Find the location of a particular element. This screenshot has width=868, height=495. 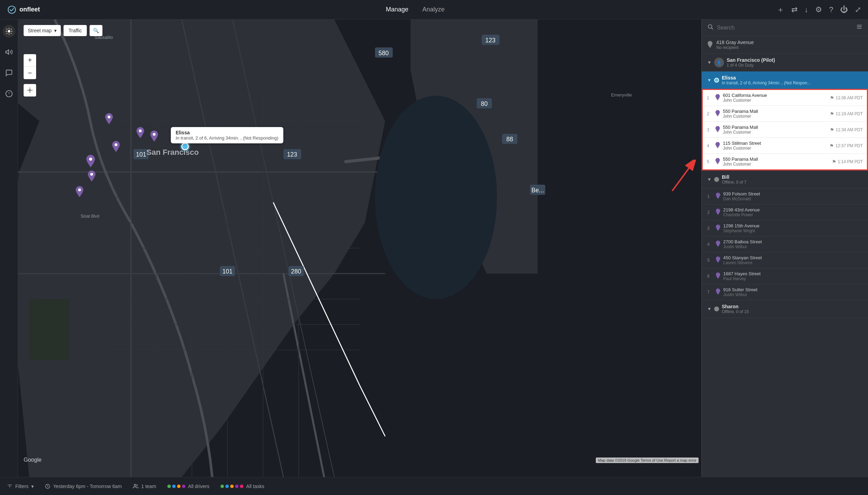

svg-text: 280 is located at coordinates (296, 271).